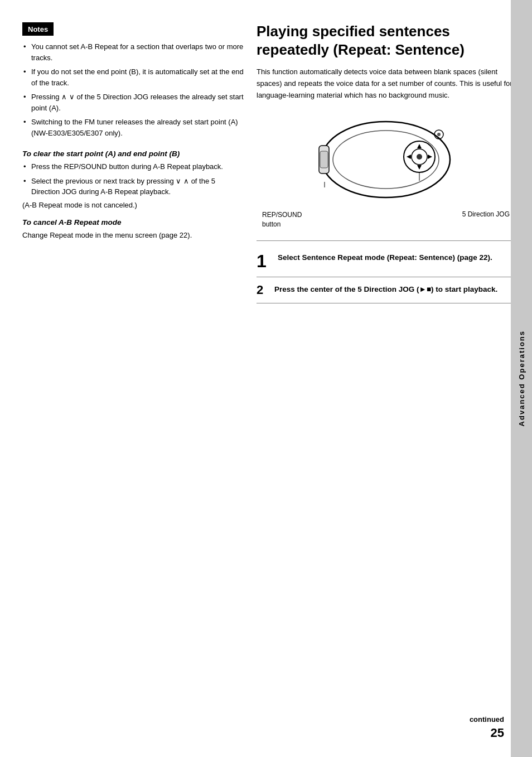  I want to click on notes-list: You cannot set A-B Repeat for a section …, so click(134, 90).